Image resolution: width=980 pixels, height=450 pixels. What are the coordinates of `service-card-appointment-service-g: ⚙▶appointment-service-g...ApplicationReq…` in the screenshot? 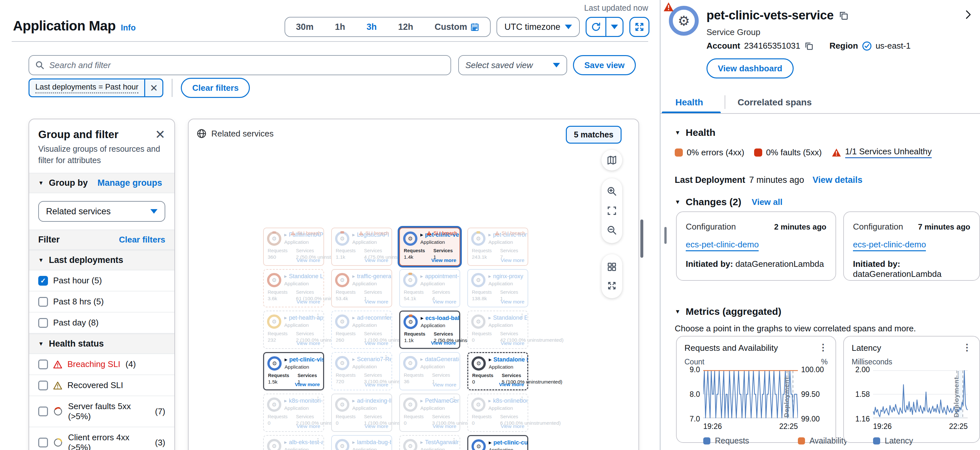 It's located at (430, 288).